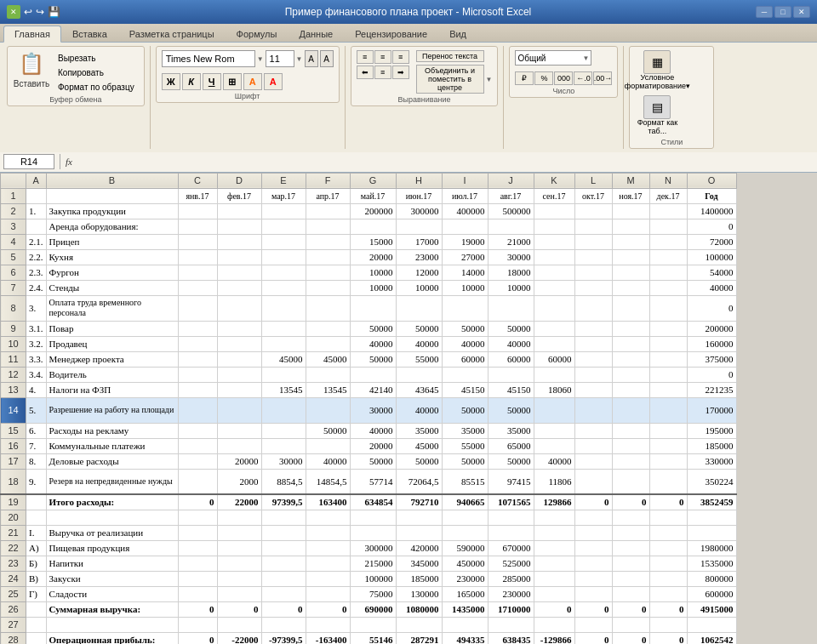 The width and height of the screenshot is (817, 644). I want to click on table-row: 10 3.2. Продавец 40000 40000 40000 40000…, so click(369, 344).